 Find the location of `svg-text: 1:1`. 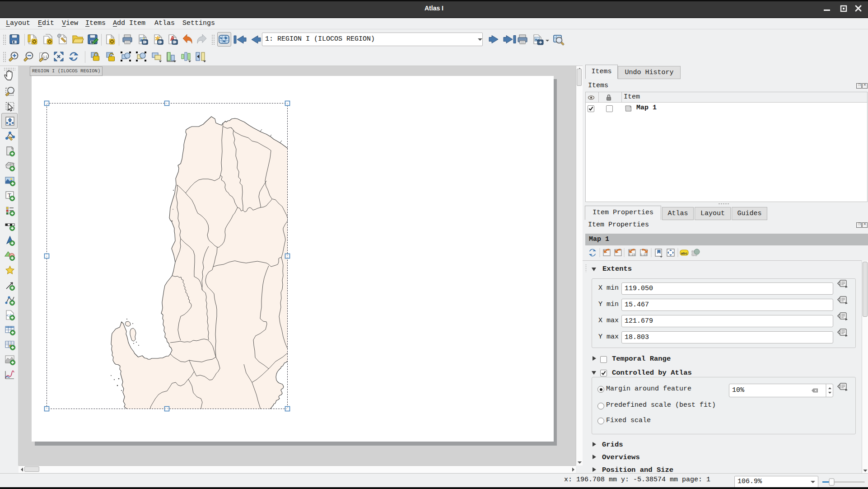

svg-text: 1:1 is located at coordinates (45, 57).